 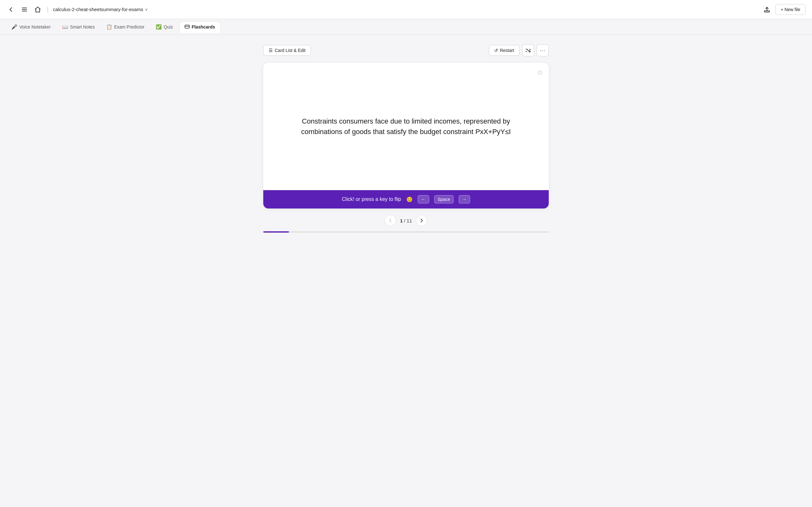 What do you see at coordinates (421, 221) in the screenshot?
I see `next-button` at bounding box center [421, 221].